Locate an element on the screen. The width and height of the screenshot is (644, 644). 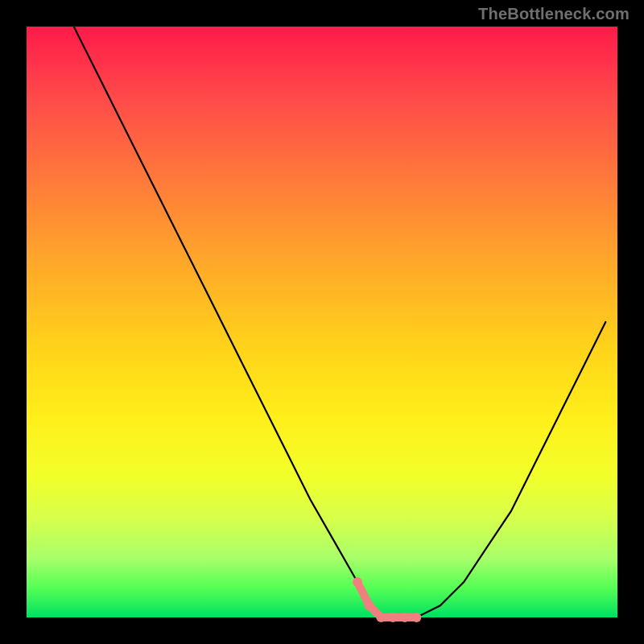
attribution-text: TheBottleneck.com is located at coordinates (554, 14).